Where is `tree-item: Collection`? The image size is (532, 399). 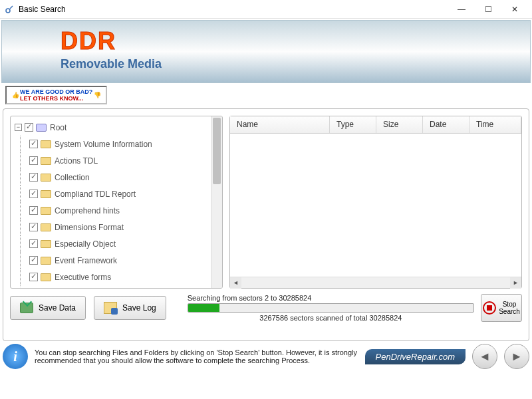 tree-item: Collection is located at coordinates (110, 177).